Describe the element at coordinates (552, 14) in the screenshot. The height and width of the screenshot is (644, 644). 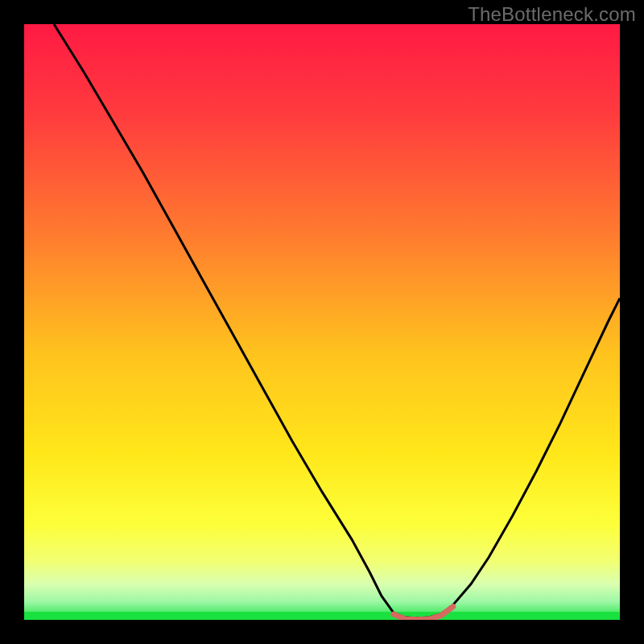
I see `watermark-text: TheBottleneck.com` at that location.